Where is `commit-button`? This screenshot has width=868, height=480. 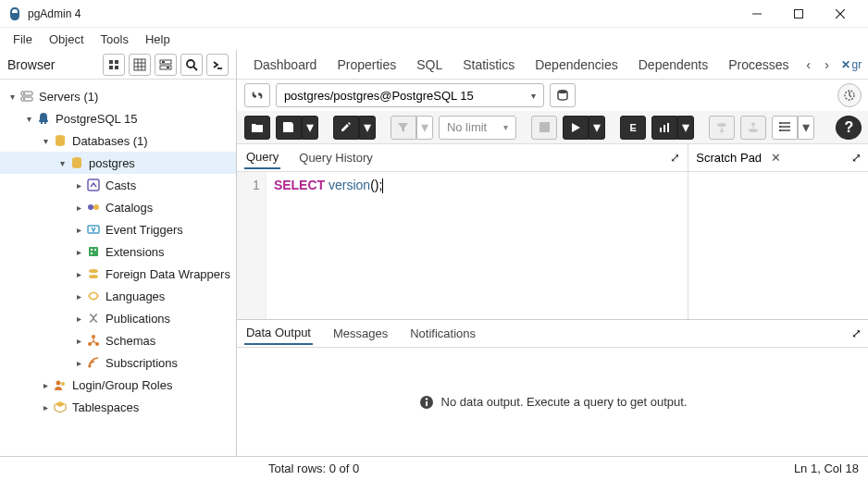 commit-button is located at coordinates (722, 128).